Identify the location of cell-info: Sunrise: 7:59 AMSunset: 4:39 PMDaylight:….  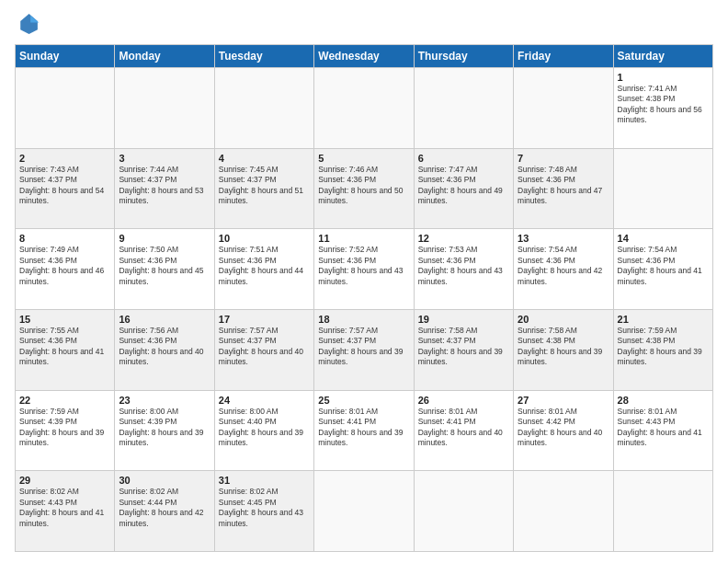
(62, 427).